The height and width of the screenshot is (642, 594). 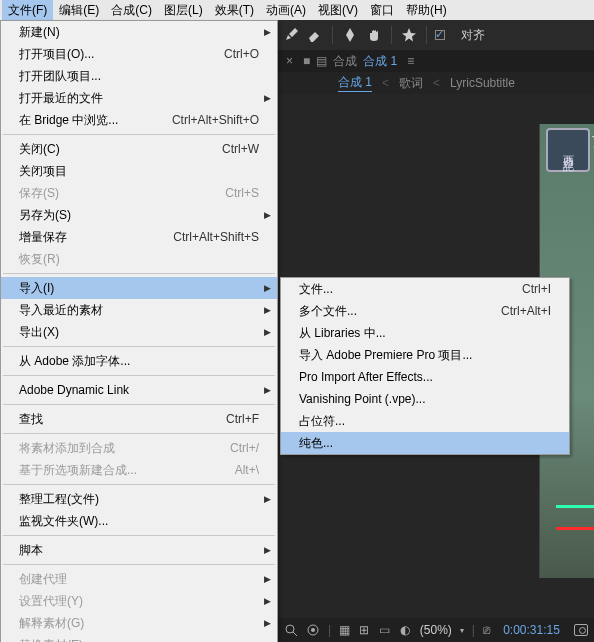 I want to click on menu-item-label: 脚本, so click(x=139, y=550).